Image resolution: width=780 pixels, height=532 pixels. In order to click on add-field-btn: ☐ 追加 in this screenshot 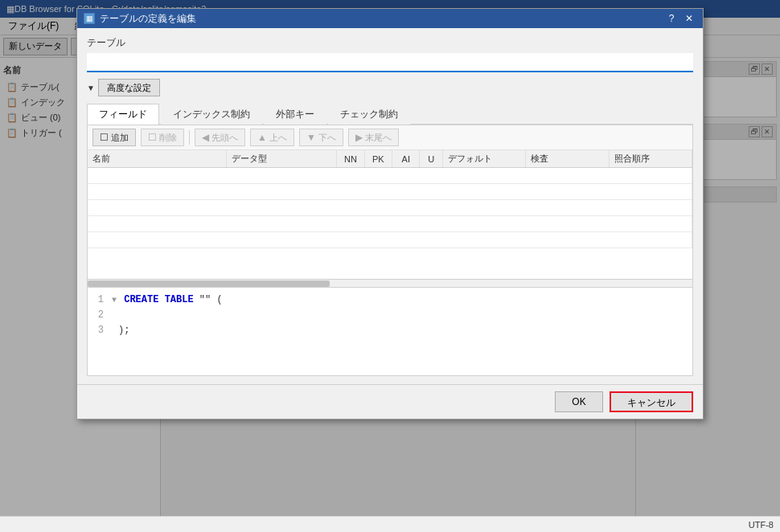, I will do `click(114, 137)`.